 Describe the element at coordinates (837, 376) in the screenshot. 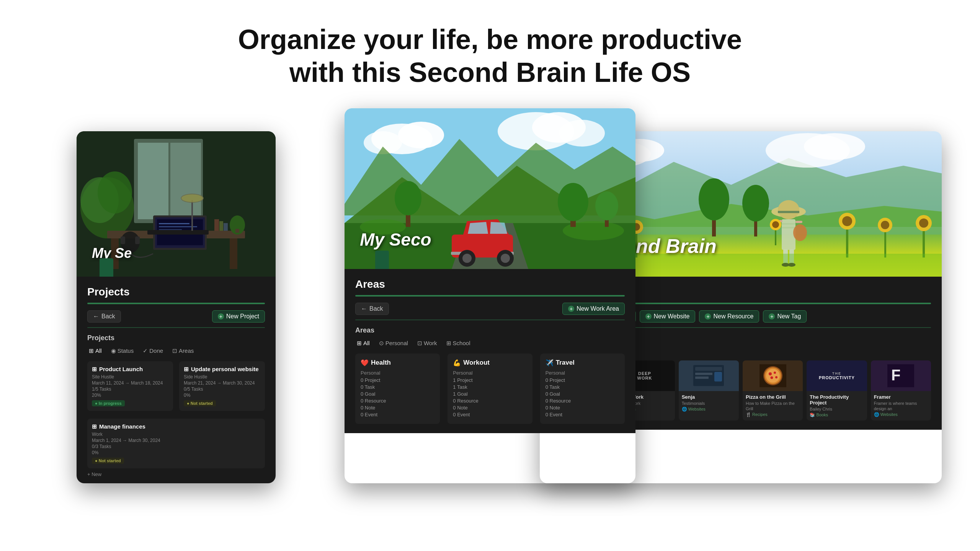

I see `resource-thumb-5: THE PRODUCTIVITY` at that location.